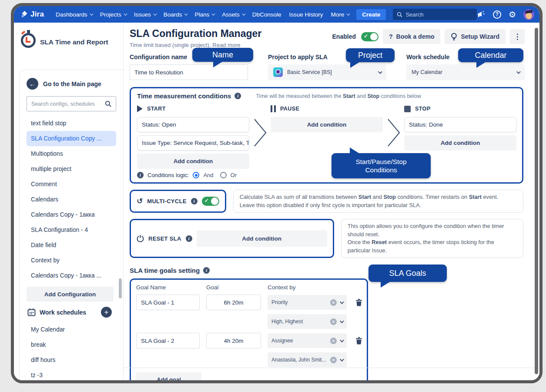  Describe the element at coordinates (307, 360) in the screenshot. I see `context-value-select: Anastasiia, John Smit...✕` at that location.